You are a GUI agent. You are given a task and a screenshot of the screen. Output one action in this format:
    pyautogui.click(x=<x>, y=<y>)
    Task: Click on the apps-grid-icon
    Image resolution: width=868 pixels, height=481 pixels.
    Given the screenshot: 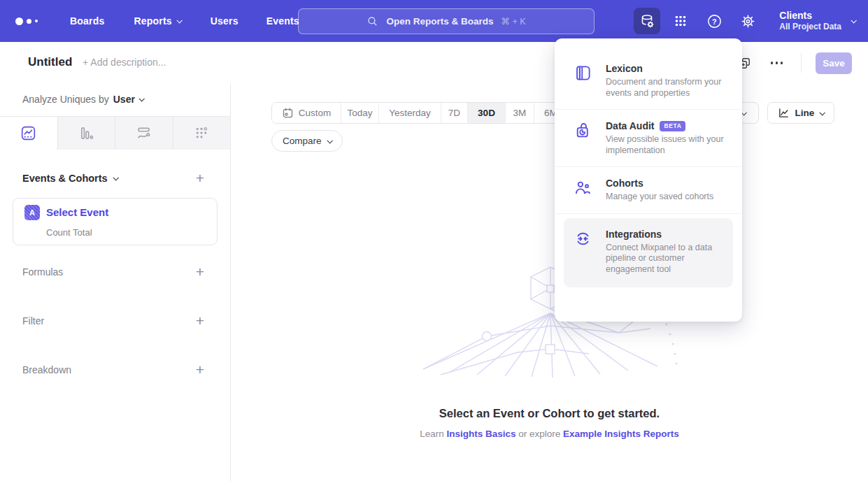 What is the action you would take?
    pyautogui.click(x=681, y=21)
    